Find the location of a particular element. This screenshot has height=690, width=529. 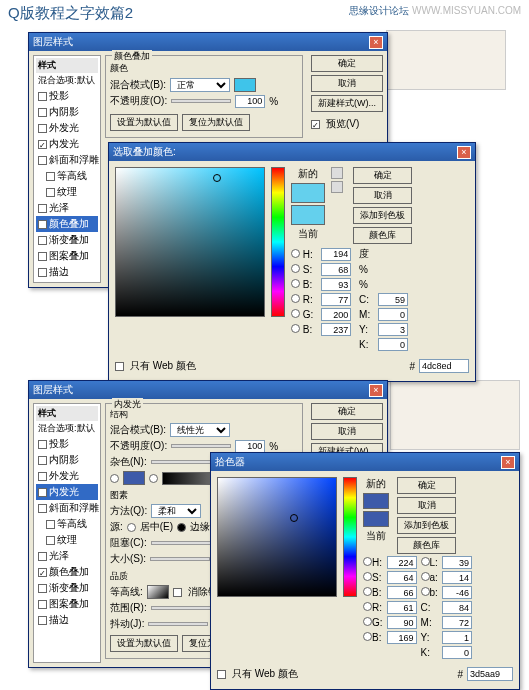

preview-checkbox is located at coordinates (316, 124).